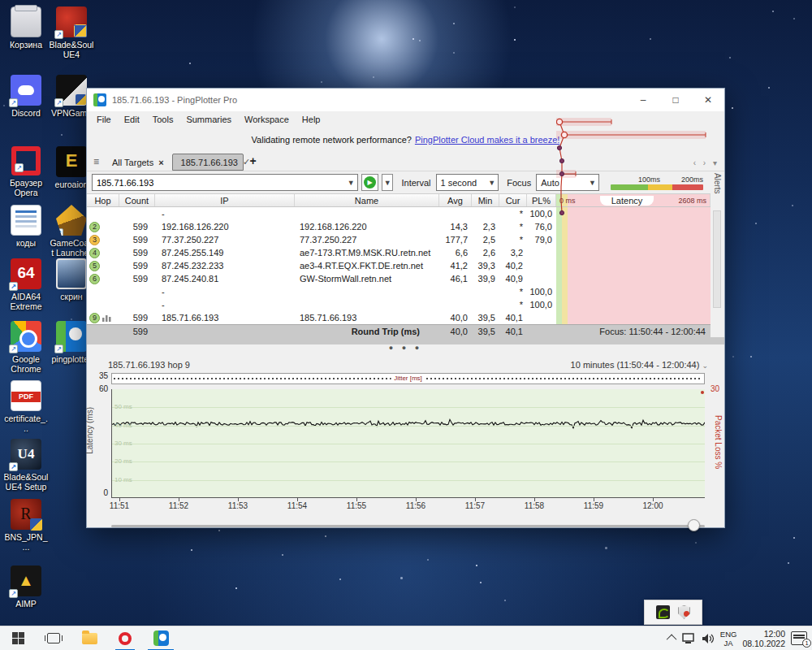  I want to click on target-combobox: ▼, so click(225, 182).